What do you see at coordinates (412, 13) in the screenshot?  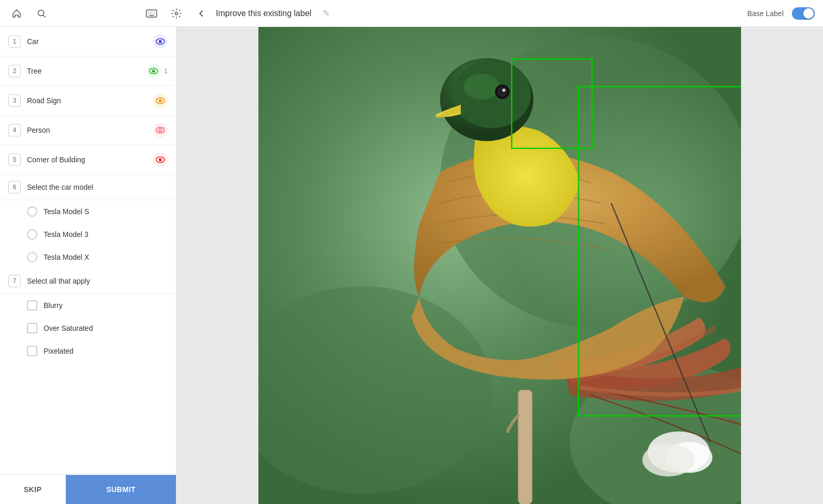 I see `top-bar: Improve this existing label ✎ Base Label` at bounding box center [412, 13].